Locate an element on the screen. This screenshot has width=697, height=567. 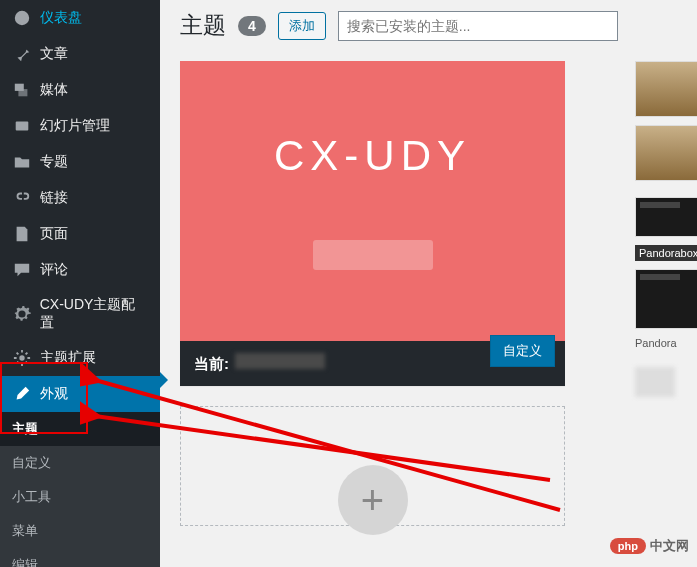
search-themes-input is located at coordinates (478, 26).